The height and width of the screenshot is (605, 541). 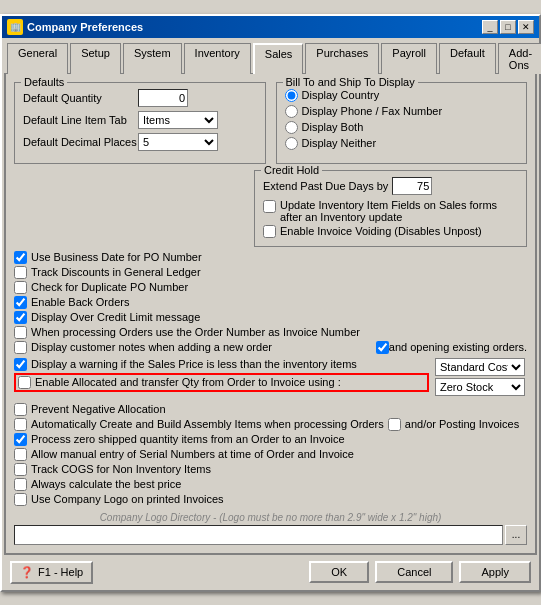 I want to click on tab-inventory: Inventory, so click(x=218, y=58).